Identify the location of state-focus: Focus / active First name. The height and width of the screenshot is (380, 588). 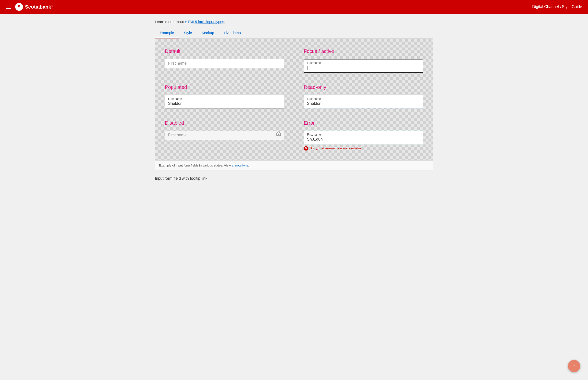
(363, 61).